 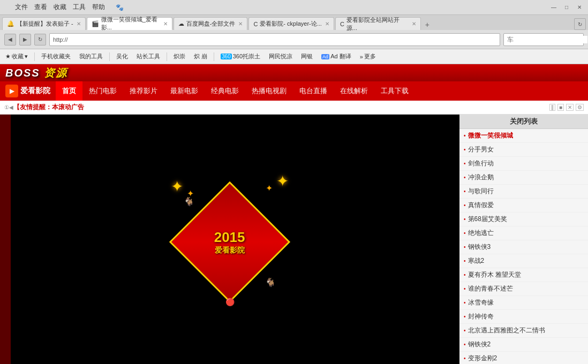 I want to click on tab-3: ☁ 百度网盘-全部文件 ✕, so click(x=211, y=24).